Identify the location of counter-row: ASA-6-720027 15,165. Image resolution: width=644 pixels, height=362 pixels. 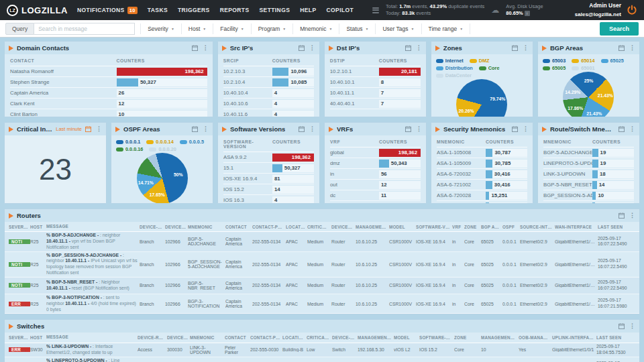
(482, 202).